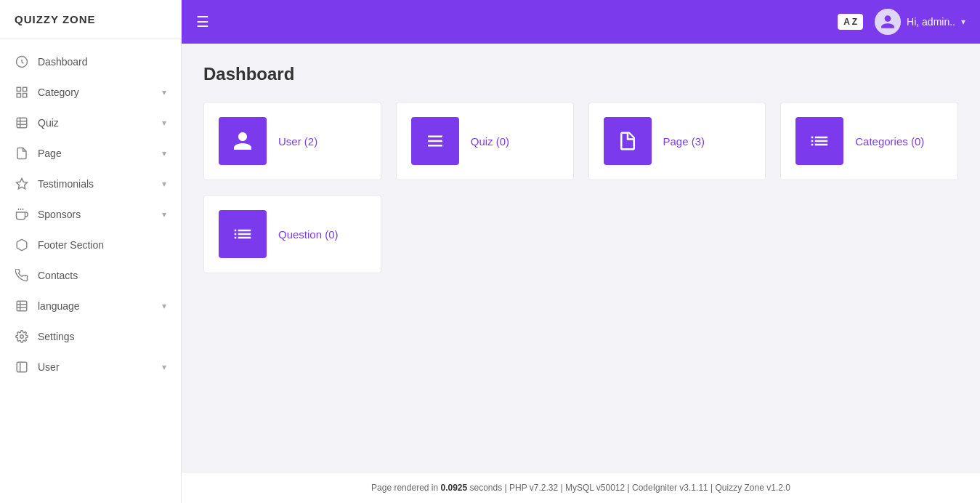  What do you see at coordinates (243, 234) in the screenshot?
I see `question-card-icon-box` at bounding box center [243, 234].